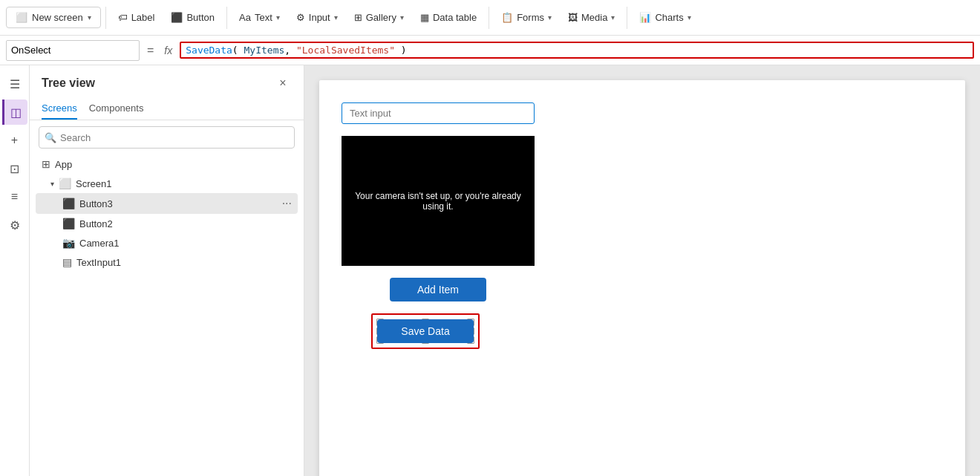 The width and height of the screenshot is (980, 476). What do you see at coordinates (577, 50) in the screenshot?
I see `formula-input-wrapper: SaveData( MyItems, "LocalSavedItems" )` at bounding box center [577, 50].